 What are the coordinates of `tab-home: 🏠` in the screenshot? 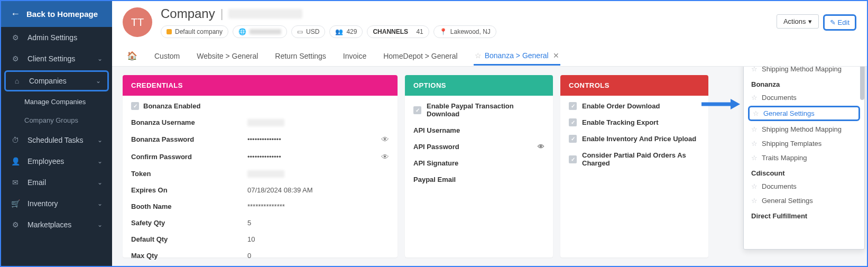 It's located at (132, 56).